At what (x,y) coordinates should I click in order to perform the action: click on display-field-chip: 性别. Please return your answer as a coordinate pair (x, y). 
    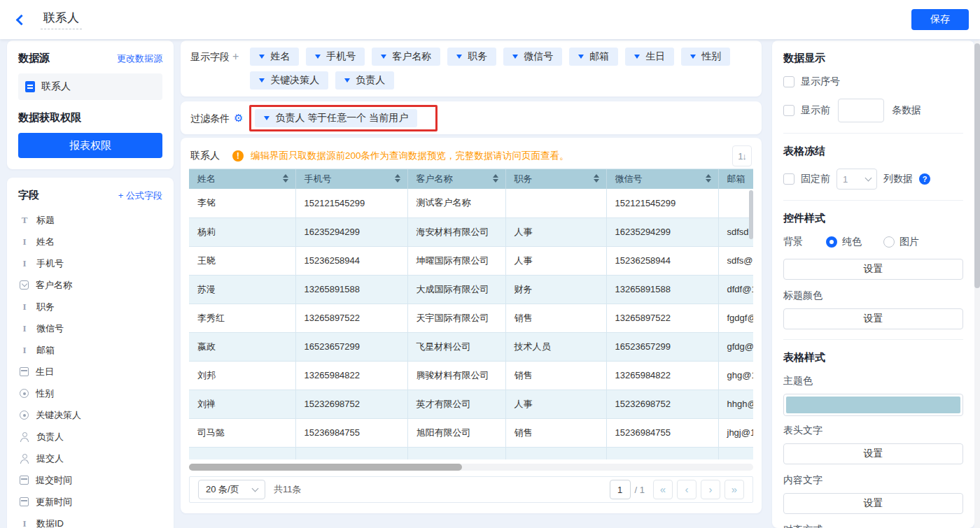
    Looking at the image, I should click on (706, 57).